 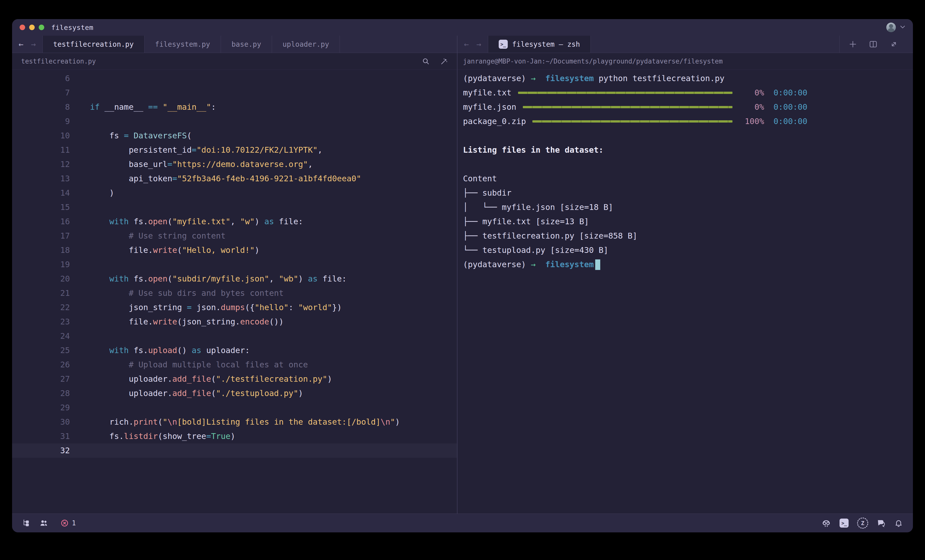 I want to click on search-icon, so click(x=426, y=62).